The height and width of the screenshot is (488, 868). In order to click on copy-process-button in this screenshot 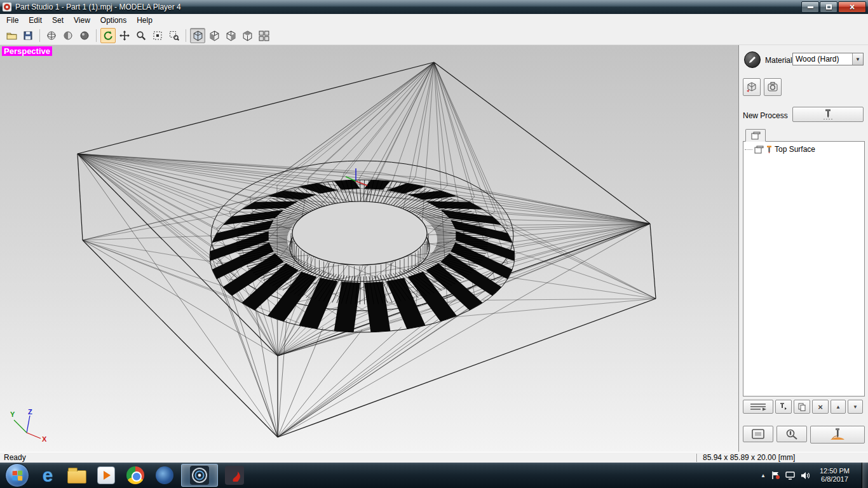, I will do `click(802, 407)`.